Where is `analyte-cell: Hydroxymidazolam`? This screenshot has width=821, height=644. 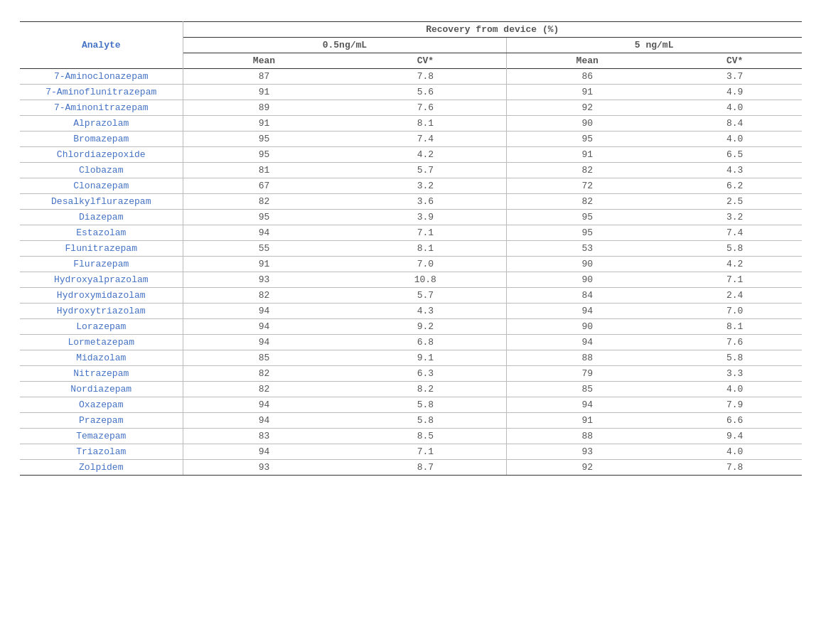
analyte-cell: Hydroxymidazolam is located at coordinates (102, 296).